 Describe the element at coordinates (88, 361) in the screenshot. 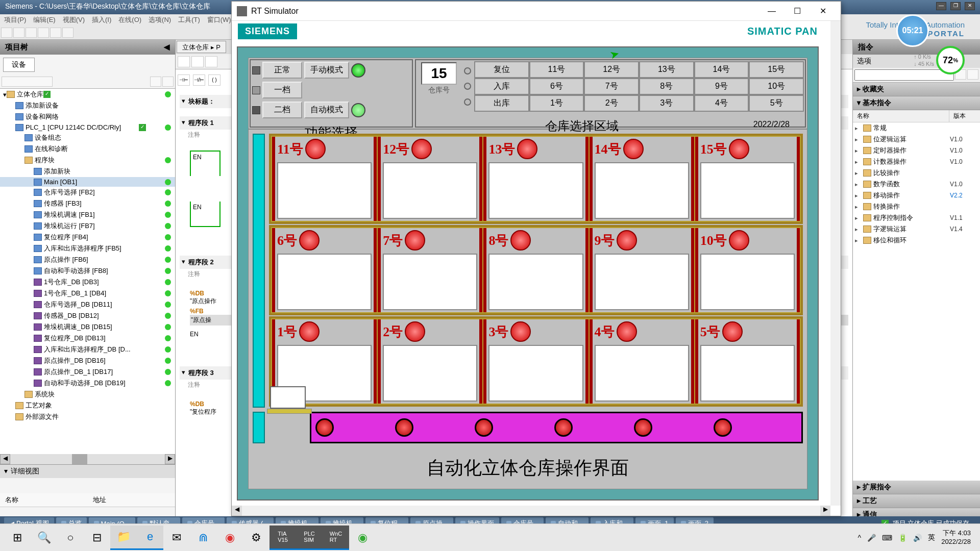

I see `tree-item: 原点操作_DB [DB16]` at that location.